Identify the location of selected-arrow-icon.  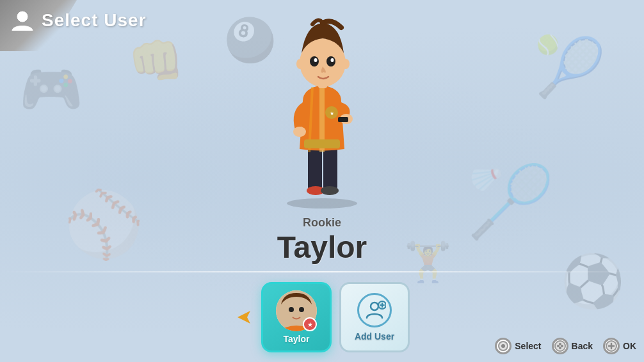
(244, 317).